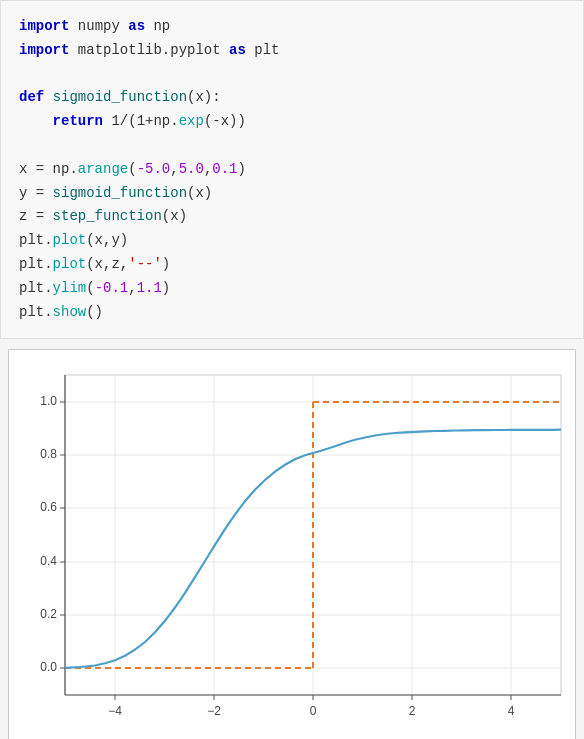 This screenshot has height=739, width=584. I want to click on code-line-11: plt.plot(x,z,'--'), so click(292, 265).